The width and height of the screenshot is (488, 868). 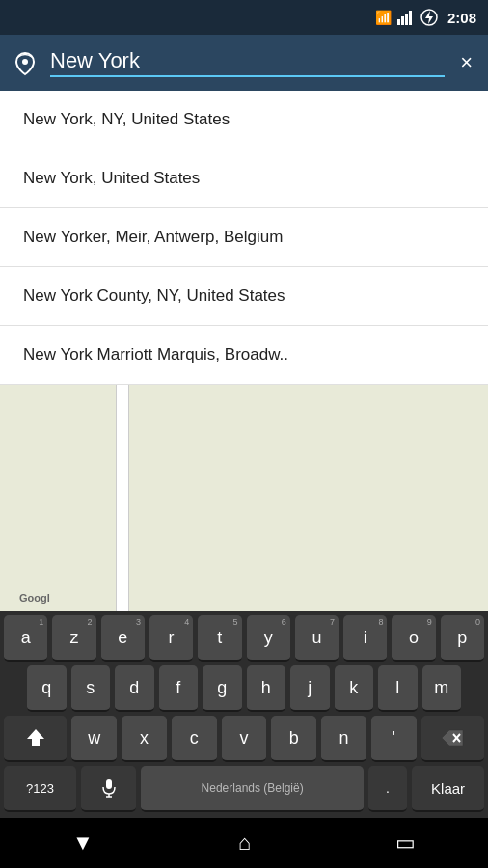 What do you see at coordinates (405, 843) in the screenshot?
I see `recent-nav-icon: ▭` at bounding box center [405, 843].